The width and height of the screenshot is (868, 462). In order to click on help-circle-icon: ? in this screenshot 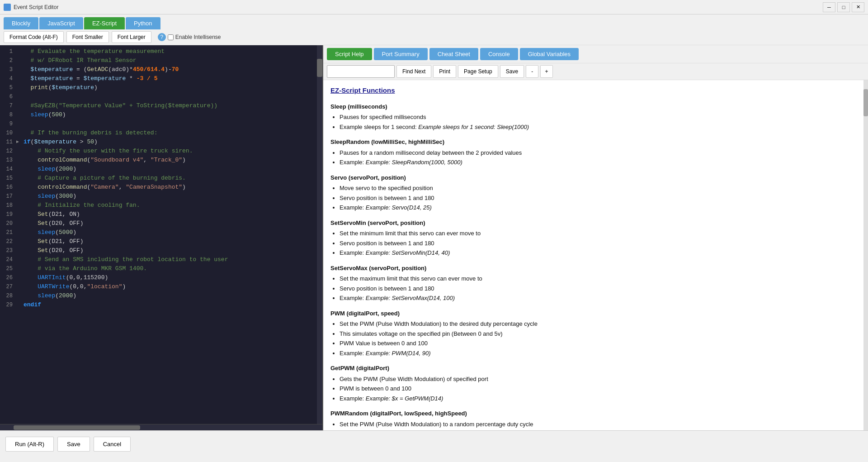, I will do `click(162, 37)`.